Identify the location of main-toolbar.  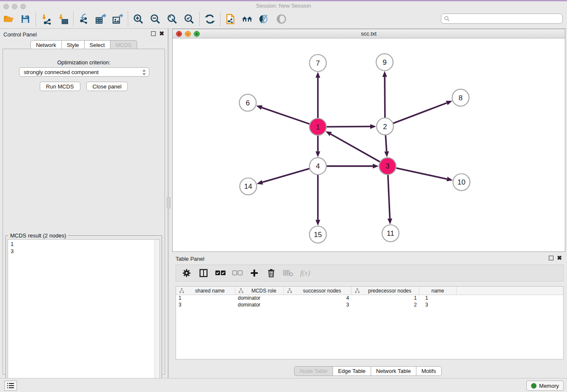
(284, 19).